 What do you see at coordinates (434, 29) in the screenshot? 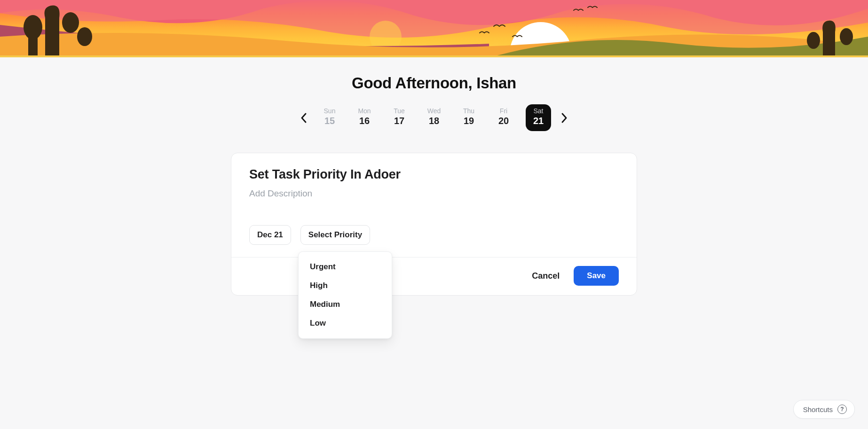
I see `hero-banner` at bounding box center [434, 29].